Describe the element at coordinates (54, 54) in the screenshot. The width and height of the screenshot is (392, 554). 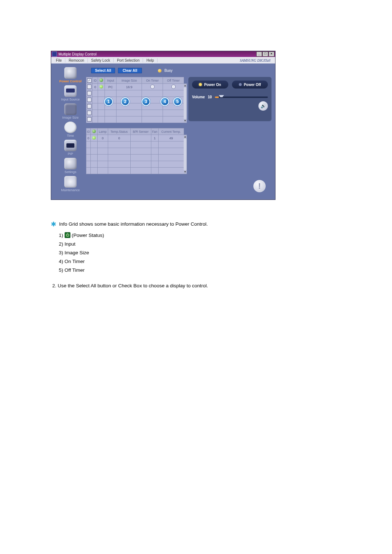
I see `app-icon` at that location.